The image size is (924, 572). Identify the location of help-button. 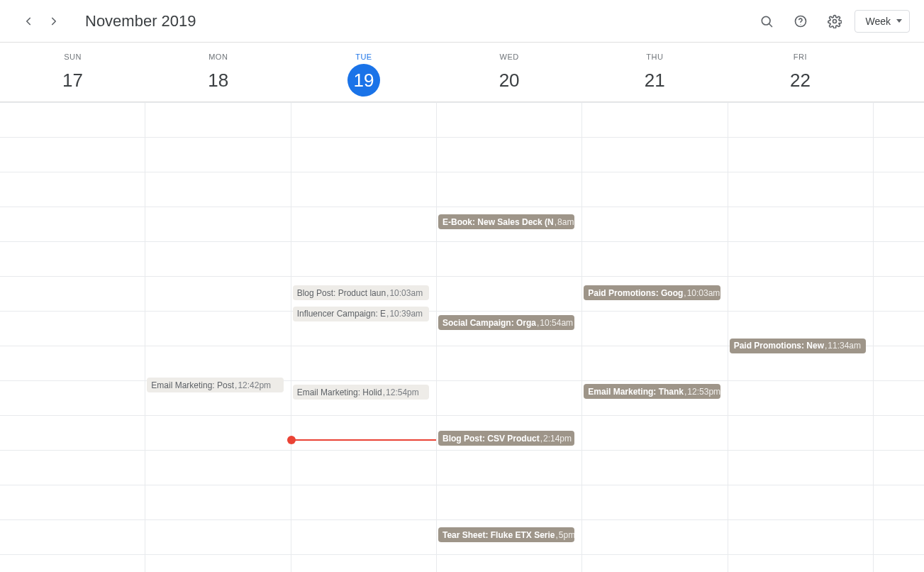
(801, 21).